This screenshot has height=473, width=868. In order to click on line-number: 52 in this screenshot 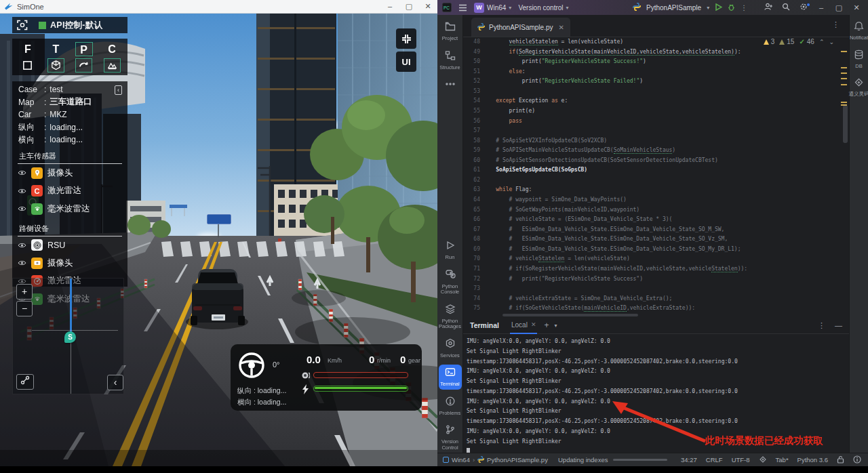, I will do `click(472, 81)`.